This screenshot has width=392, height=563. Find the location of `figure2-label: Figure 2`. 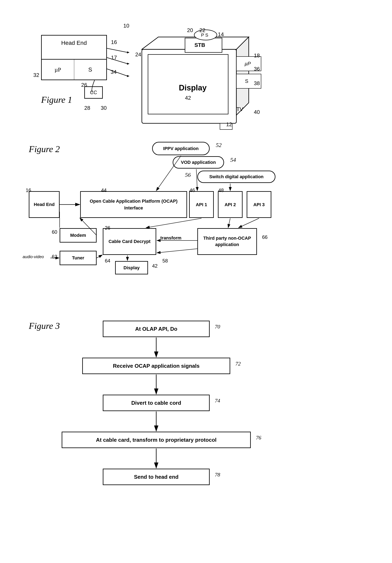

figure2-label: Figure 2 is located at coordinates (44, 149).